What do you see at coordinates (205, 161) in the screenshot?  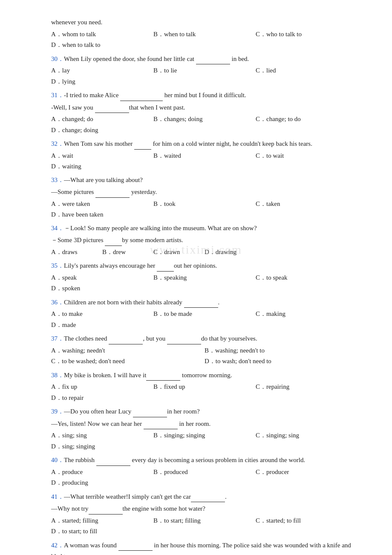 I see `q32-options: A．wait B．waited C．to wait D．waiting` at bounding box center [205, 161].